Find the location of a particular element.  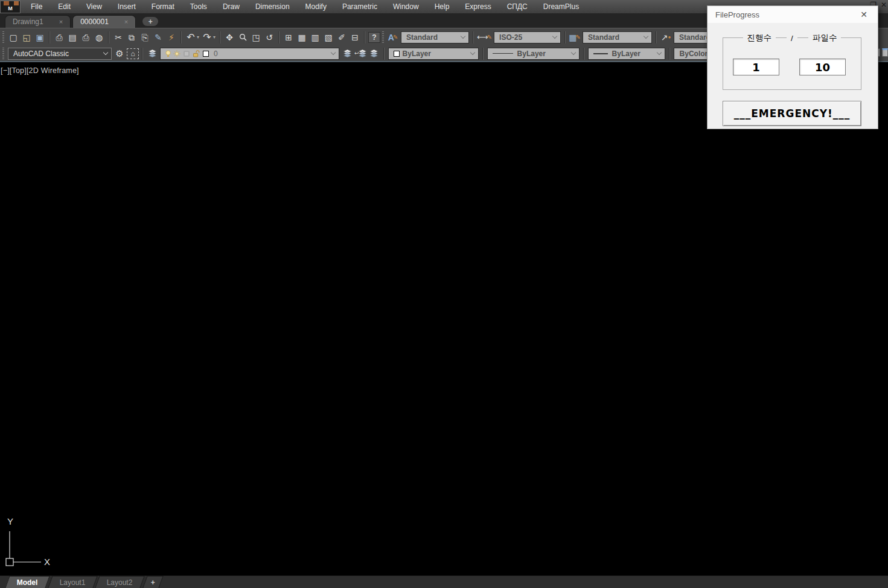

layer-viewport-freeze-icon is located at coordinates (187, 54).